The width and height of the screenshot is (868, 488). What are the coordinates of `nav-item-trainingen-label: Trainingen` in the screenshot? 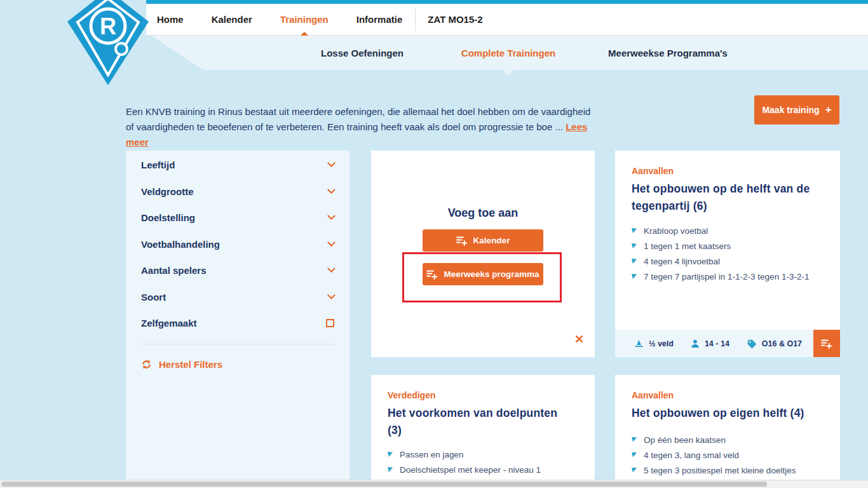 It's located at (304, 19).